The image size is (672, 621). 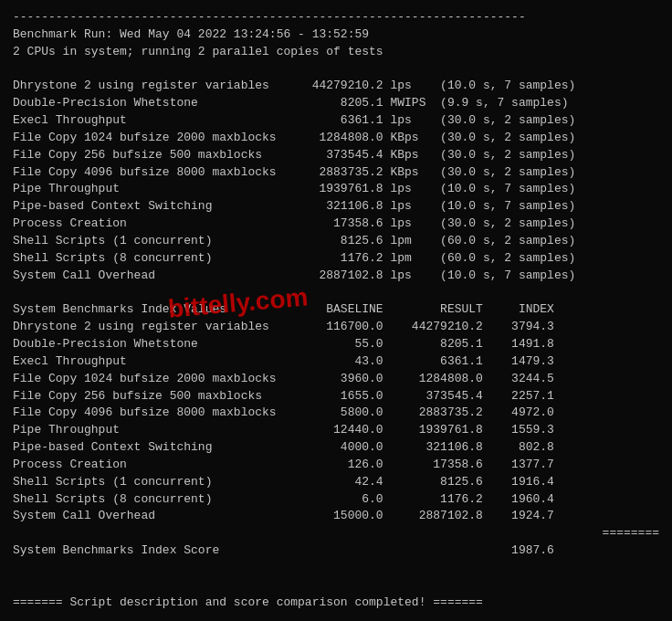 I want to click on benchmark-line: Execl Throughput 6361.1 lps (30.0 s, 2 s…, so click(x=336, y=121).